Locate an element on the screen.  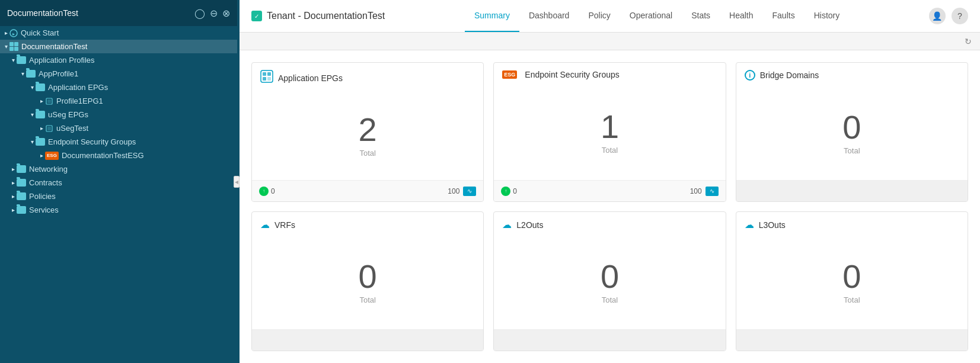
refresh-bar: ↻ is located at coordinates (609, 41).